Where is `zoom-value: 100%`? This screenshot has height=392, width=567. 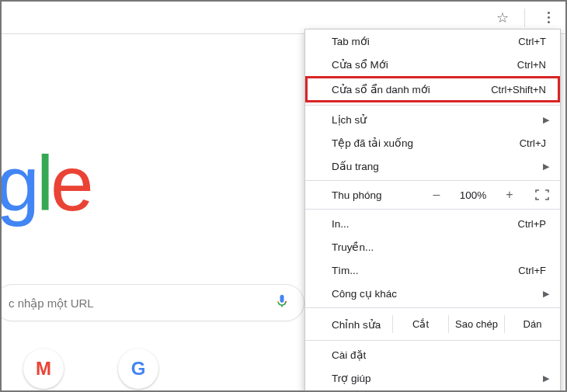 zoom-value: 100% is located at coordinates (473, 196).